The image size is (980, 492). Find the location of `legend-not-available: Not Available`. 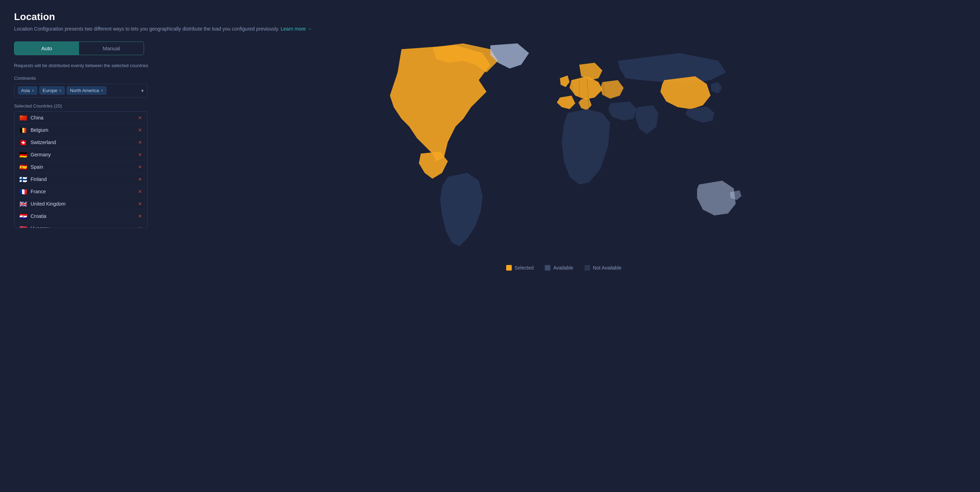

legend-not-available: Not Available is located at coordinates (603, 268).